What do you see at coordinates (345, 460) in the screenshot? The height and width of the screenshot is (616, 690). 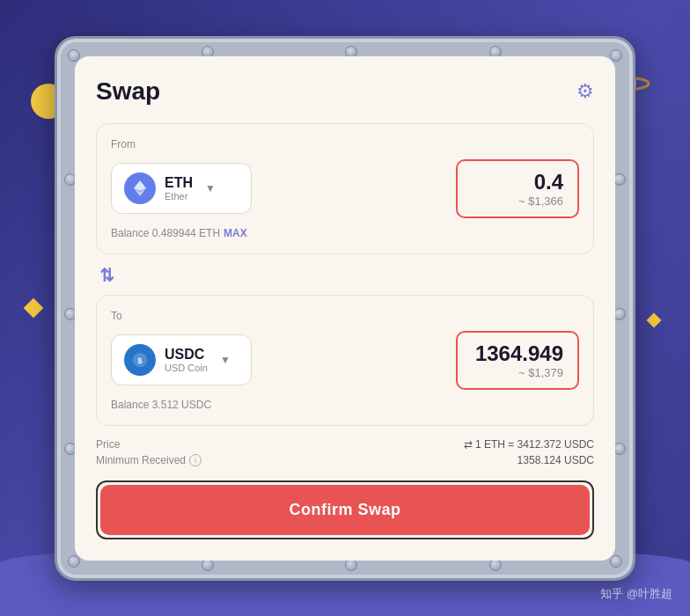 I see `min-received-row: Minimum Received i 1358.124 USDC` at bounding box center [345, 460].